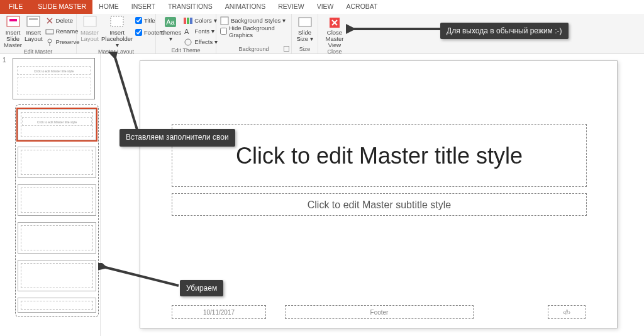 The width and height of the screenshot is (644, 336). I want to click on effects-button: Effects ▾, so click(201, 42).